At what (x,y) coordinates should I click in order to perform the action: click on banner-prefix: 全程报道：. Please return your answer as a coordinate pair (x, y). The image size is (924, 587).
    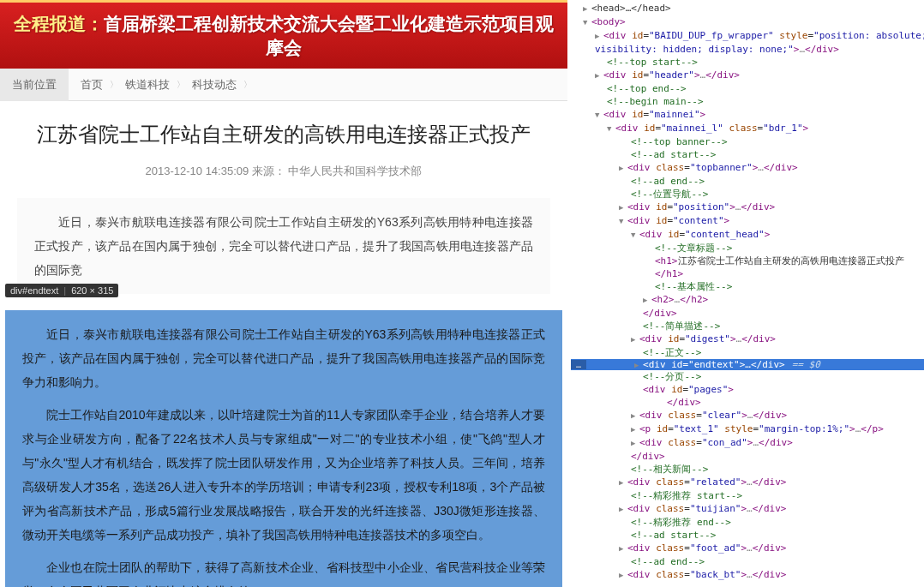
    Looking at the image, I should click on (58, 24).